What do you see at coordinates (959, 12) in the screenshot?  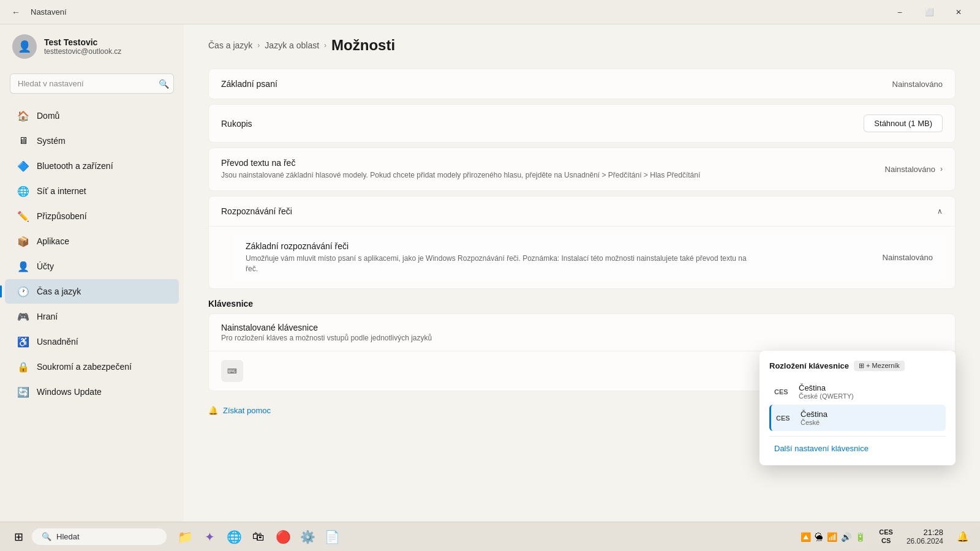 I see `close-button: ✕` at bounding box center [959, 12].